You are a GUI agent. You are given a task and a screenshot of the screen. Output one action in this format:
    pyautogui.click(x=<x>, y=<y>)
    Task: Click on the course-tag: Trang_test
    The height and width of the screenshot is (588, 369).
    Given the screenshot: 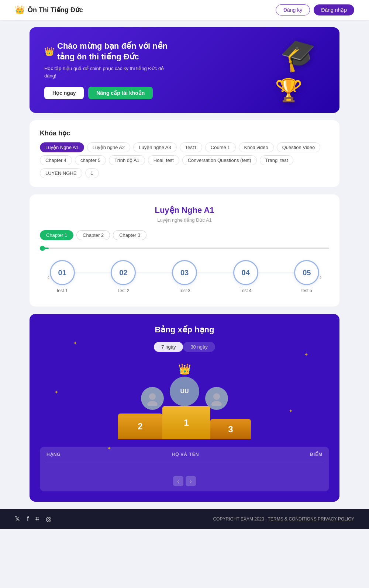 What is the action you would take?
    pyautogui.click(x=277, y=160)
    